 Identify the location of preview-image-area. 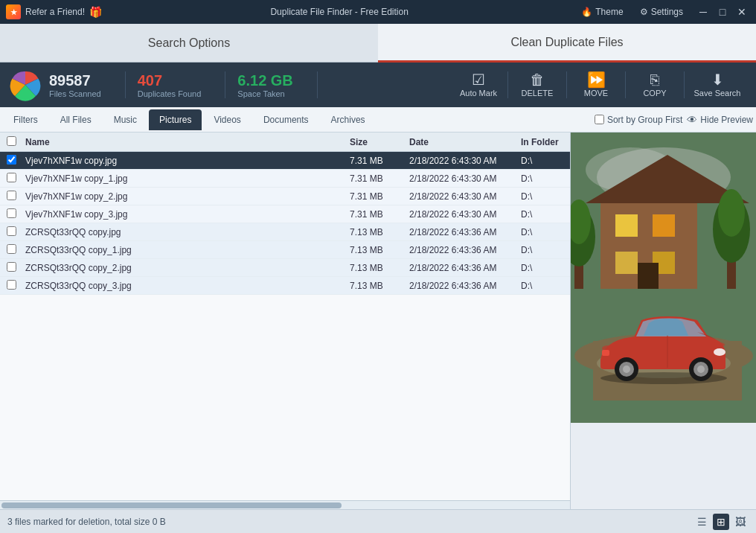
(664, 278).